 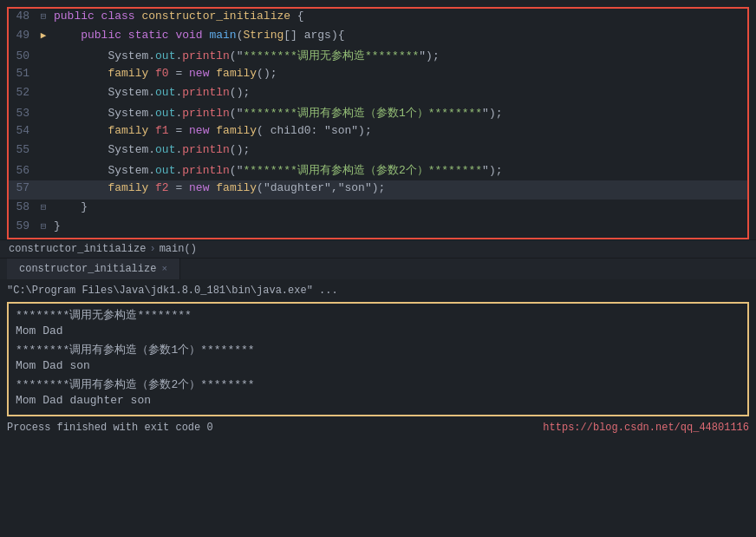 What do you see at coordinates (378, 350) in the screenshot?
I see `console-line: ********调用有参构造（参数1个）********` at bounding box center [378, 350].